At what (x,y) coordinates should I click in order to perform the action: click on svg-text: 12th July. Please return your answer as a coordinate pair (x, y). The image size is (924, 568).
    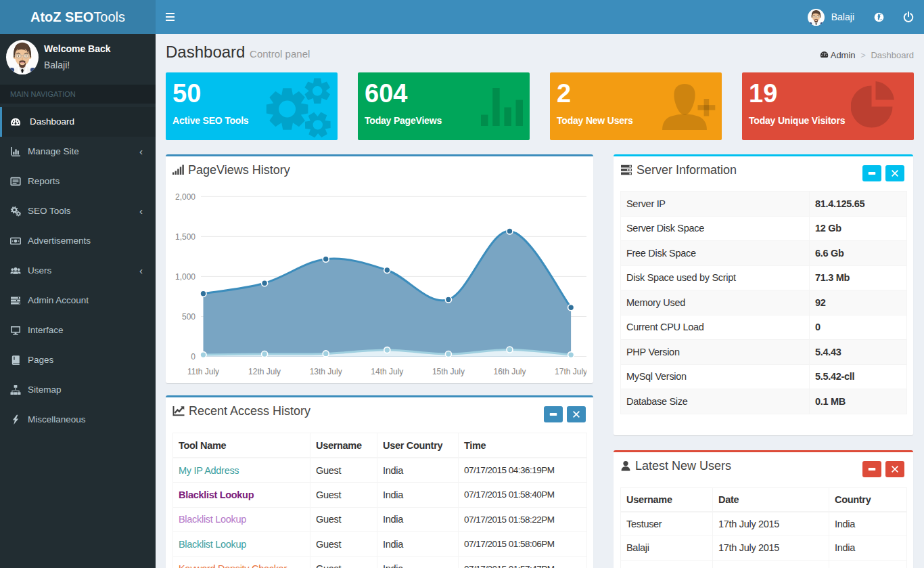
    Looking at the image, I should click on (264, 372).